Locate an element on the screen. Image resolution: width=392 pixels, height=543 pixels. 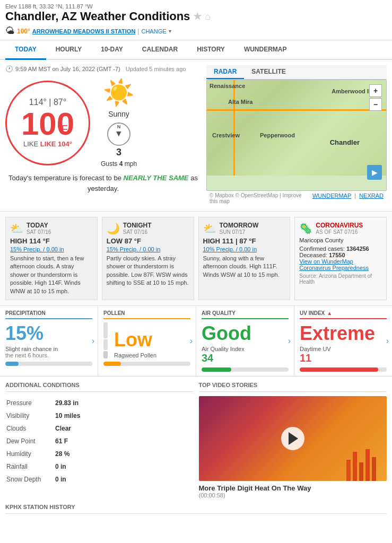
preparedness-link: Coronavirus Preparedness is located at coordinates (341, 268).